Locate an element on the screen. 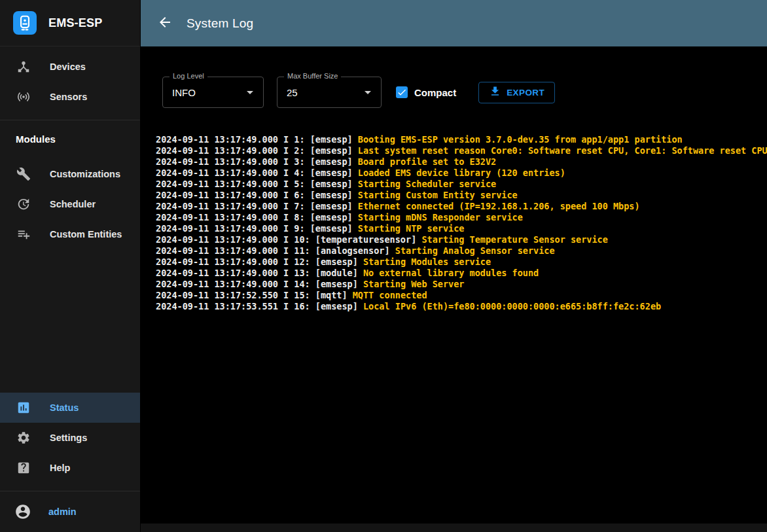  log-prefix: 2024-09-11 13:17:49.000 I 11: [analogsen… is located at coordinates (276, 251).